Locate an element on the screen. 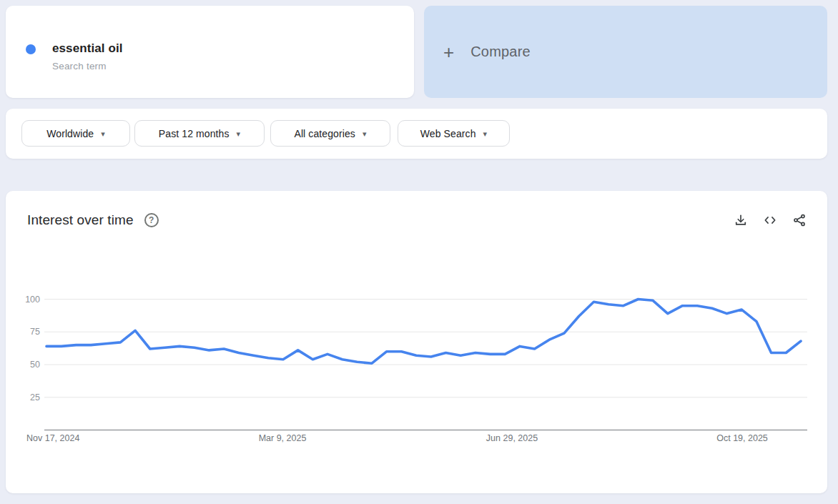  trend-line-series is located at coordinates (423, 332).